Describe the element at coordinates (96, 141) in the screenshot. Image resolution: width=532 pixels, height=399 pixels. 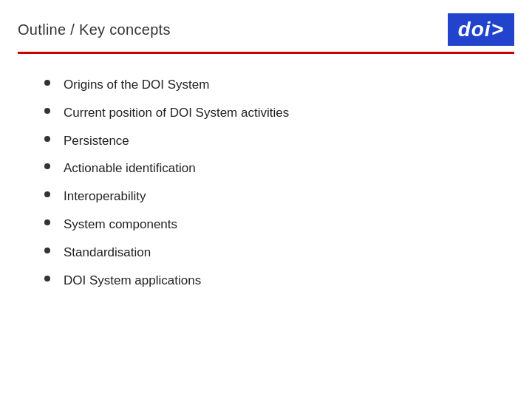
I see `list-item-text: Persistence` at that location.